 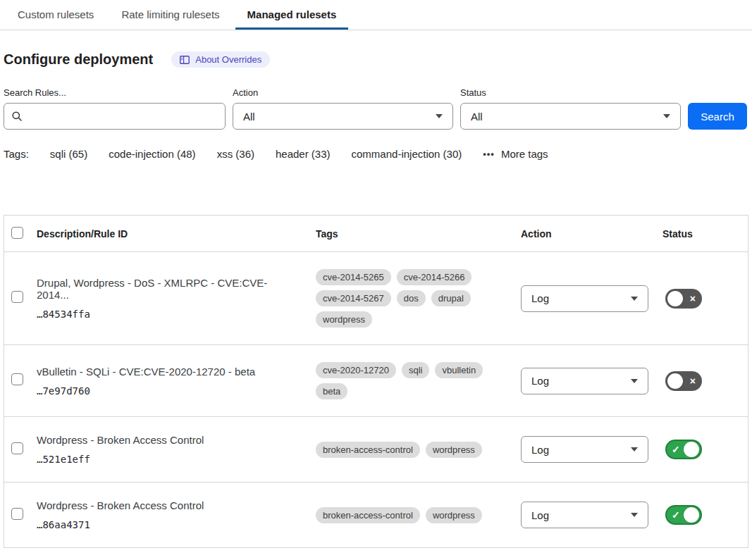 What do you see at coordinates (17, 232) in the screenshot?
I see `select-all-checkbox` at bounding box center [17, 232].